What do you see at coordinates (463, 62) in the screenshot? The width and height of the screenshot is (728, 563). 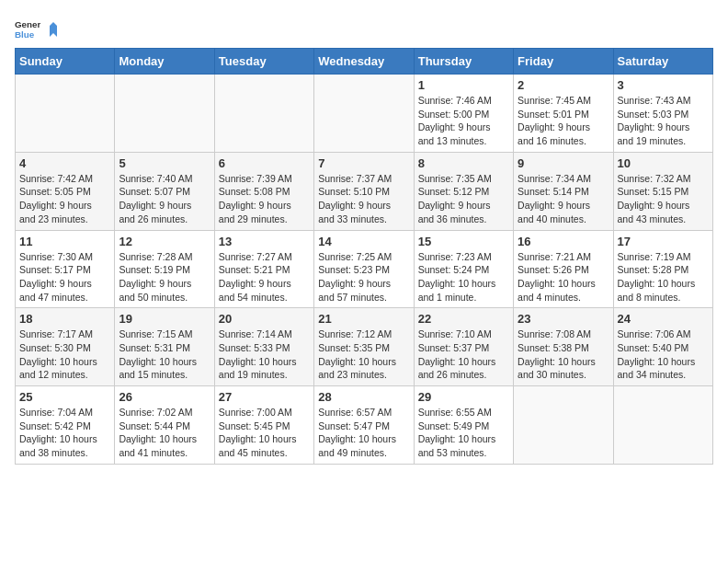 I see `calendar-day-header: Thursday` at bounding box center [463, 62].